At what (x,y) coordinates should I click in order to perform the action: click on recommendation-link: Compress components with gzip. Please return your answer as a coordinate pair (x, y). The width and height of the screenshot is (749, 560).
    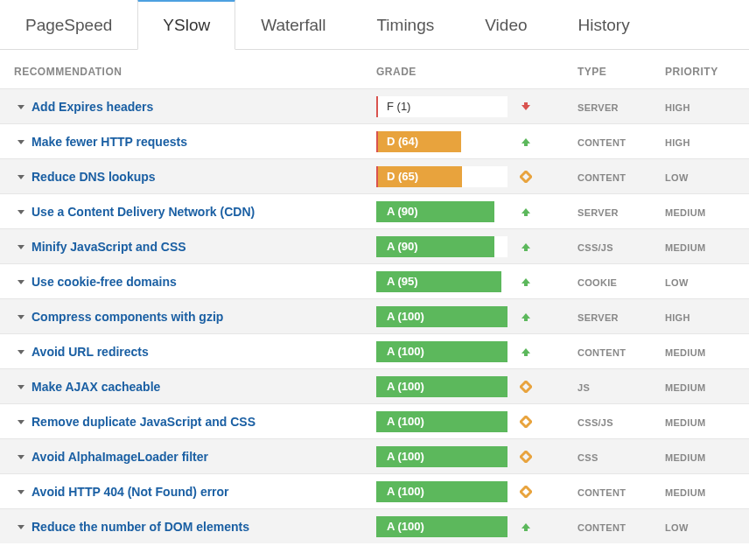
    Looking at the image, I should click on (128, 317).